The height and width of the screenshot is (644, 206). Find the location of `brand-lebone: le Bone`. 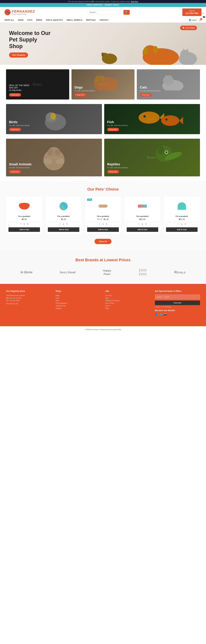

brand-lebone: le Bone is located at coordinates (26, 272).